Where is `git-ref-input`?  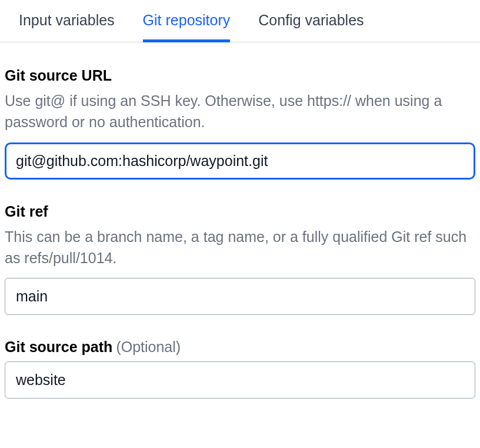 git-ref-input is located at coordinates (240, 297).